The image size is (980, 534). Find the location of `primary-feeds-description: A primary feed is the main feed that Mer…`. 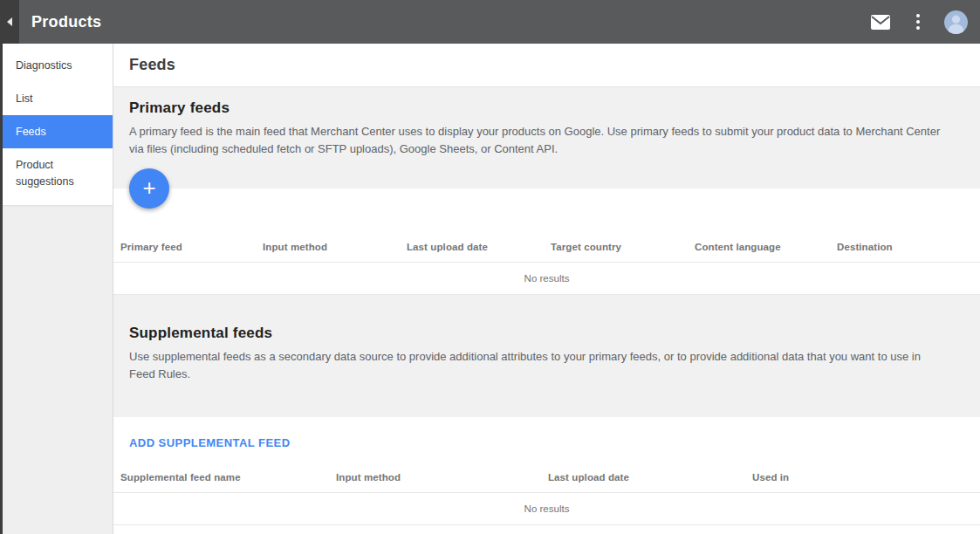

primary-feeds-description: A primary feed is the main feed that Mer… is located at coordinates (538, 140).